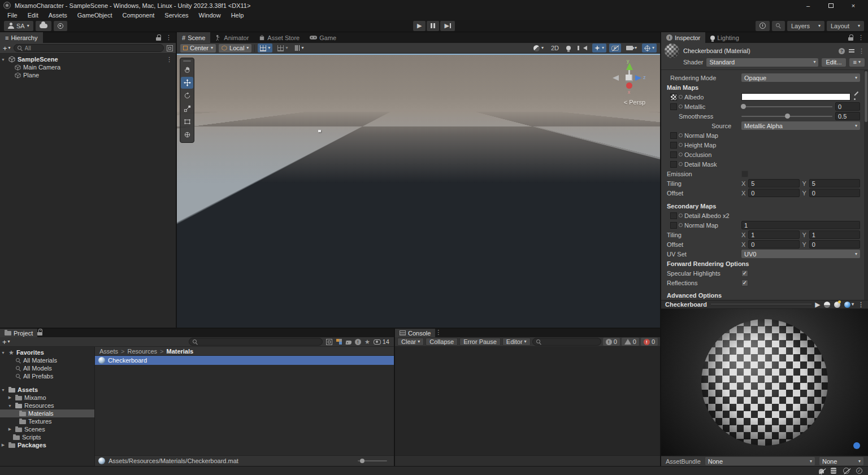 This screenshot has height=475, width=868. What do you see at coordinates (180, 351) in the screenshot?
I see `breadcrumb-materials: Materials` at bounding box center [180, 351].